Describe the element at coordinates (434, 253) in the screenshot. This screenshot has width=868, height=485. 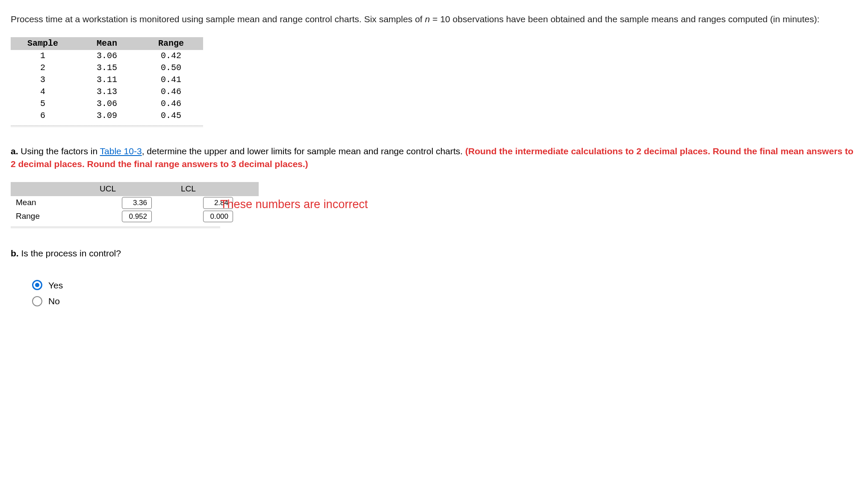
I see `part-b-prompt: b. Is the process in control?` at that location.